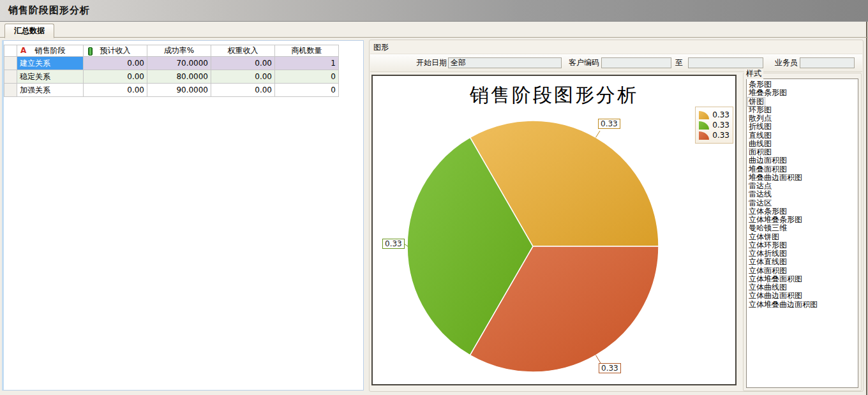 The height and width of the screenshot is (395, 868). Describe the element at coordinates (768, 271) in the screenshot. I see `style-list-item: 立体面积图` at that location.